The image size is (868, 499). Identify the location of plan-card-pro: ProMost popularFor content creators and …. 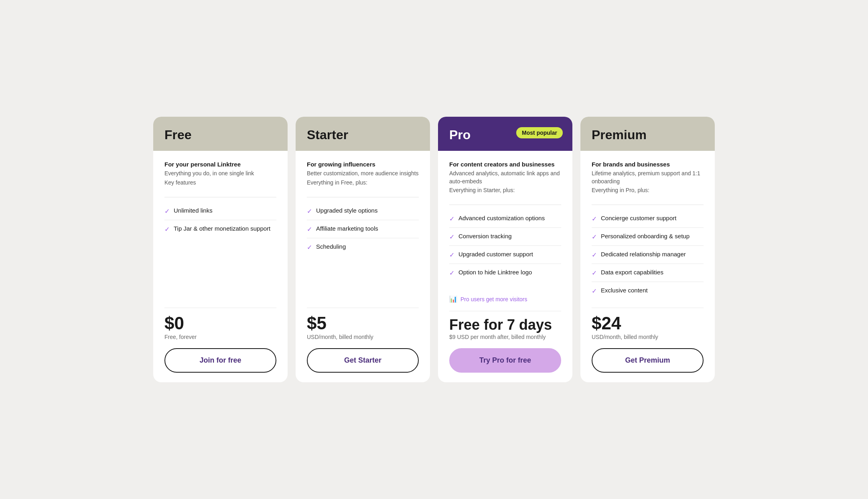
(505, 250).